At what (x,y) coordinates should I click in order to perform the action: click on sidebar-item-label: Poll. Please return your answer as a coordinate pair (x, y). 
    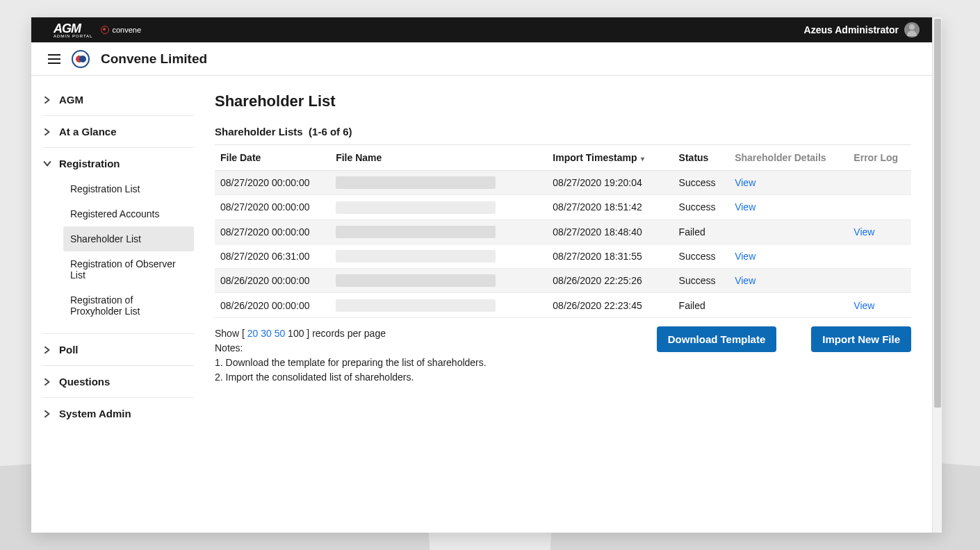
    Looking at the image, I should click on (69, 350).